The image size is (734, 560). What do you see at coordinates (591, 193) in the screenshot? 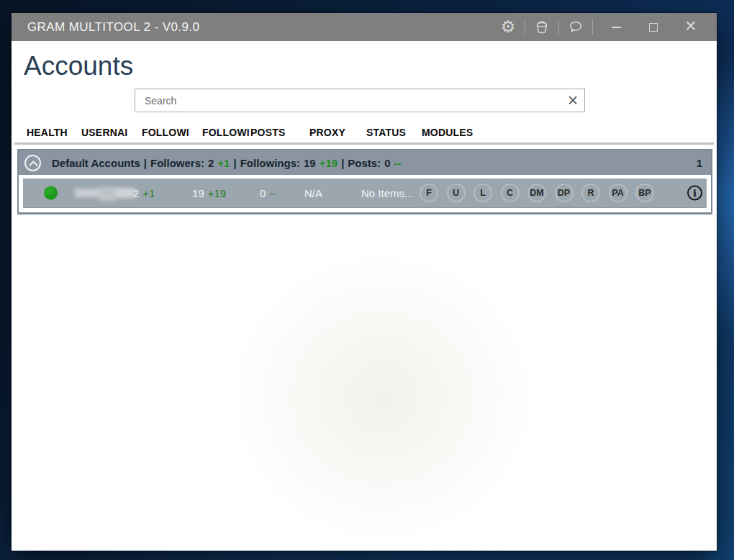
I see `module-button-r: R` at bounding box center [591, 193].